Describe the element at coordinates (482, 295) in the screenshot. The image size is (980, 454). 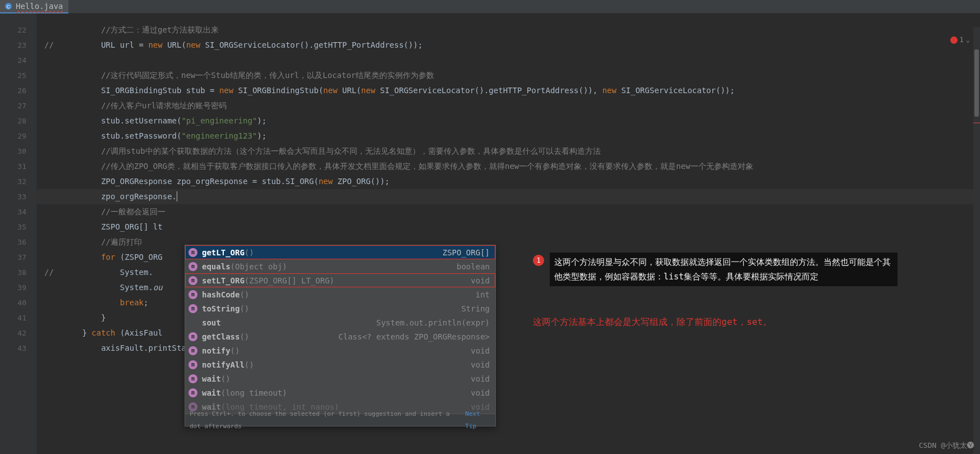
I see `completion-return-type: int` at that location.